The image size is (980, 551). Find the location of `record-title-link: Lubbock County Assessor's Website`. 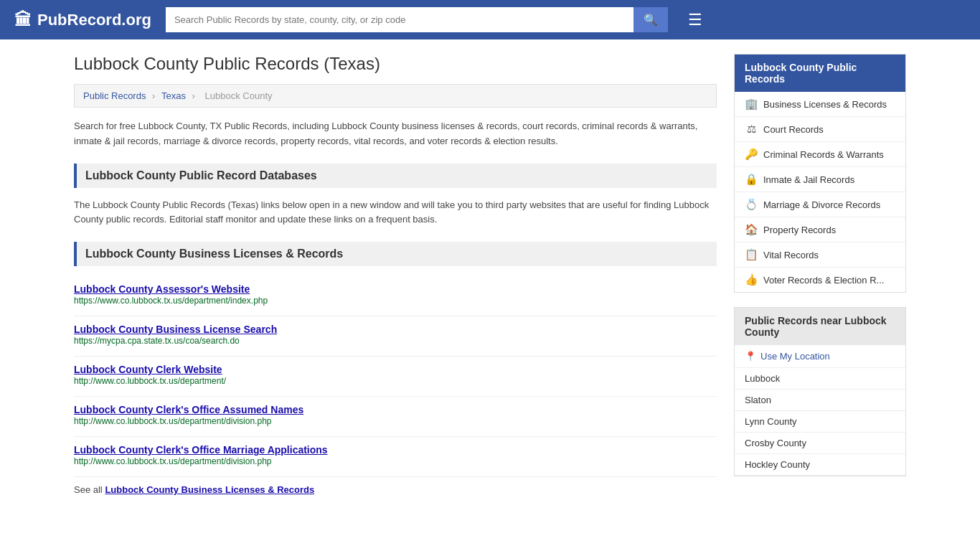

record-title-link: Lubbock County Assessor's Website is located at coordinates (162, 289).